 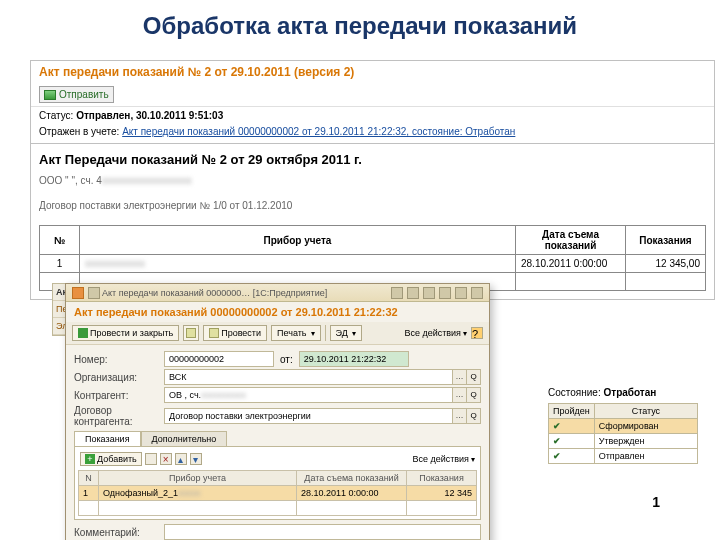 What do you see at coordinates (372, 134) in the screenshot?
I see `reflected-line: Отражен в учете: Акт передачи показаний …` at bounding box center [372, 134].